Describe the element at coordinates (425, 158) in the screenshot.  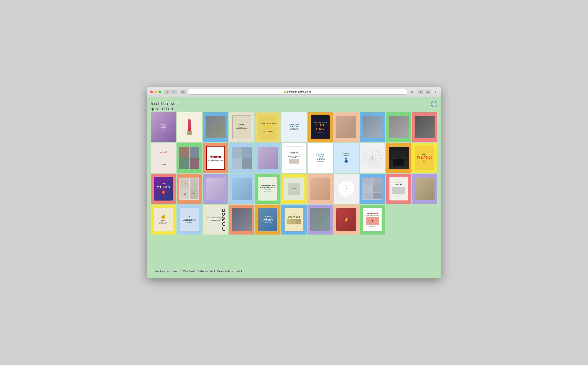
I see `grid-cell-rafiki: KENYA RAFIKI ★ ★ ★` at that location.